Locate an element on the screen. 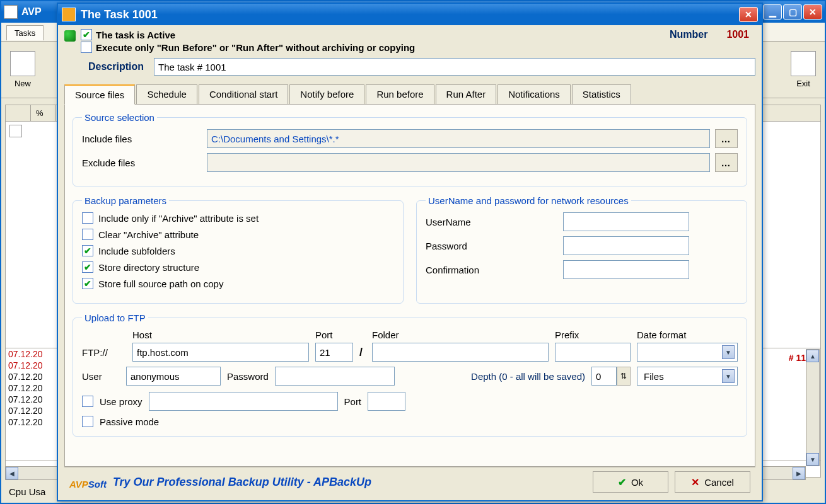  dialog-icon is located at coordinates (69, 14).